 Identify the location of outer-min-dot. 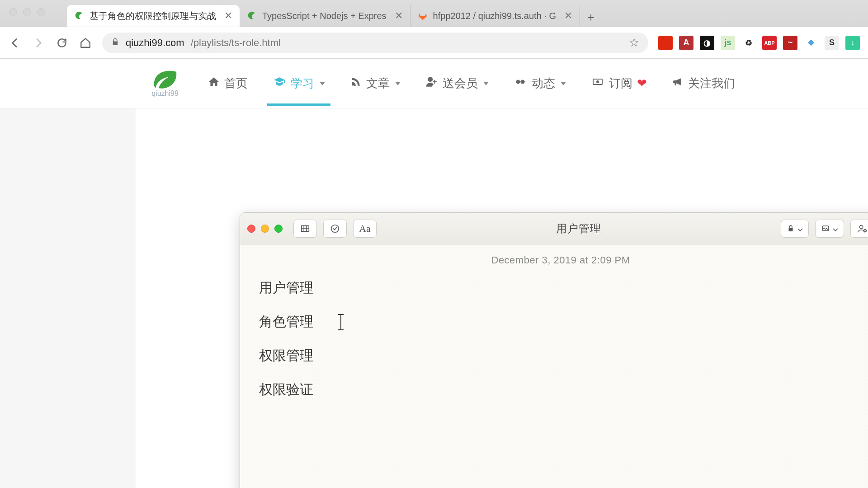
(27, 12).